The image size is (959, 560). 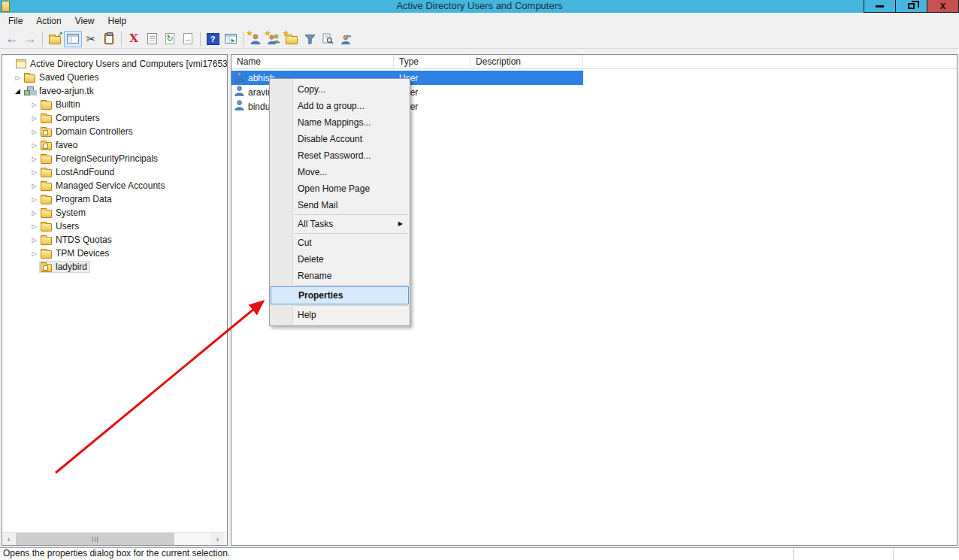 What do you see at coordinates (340, 106) in the screenshot?
I see `context-menu-item-add-to-a-group: Add to a group...` at bounding box center [340, 106].